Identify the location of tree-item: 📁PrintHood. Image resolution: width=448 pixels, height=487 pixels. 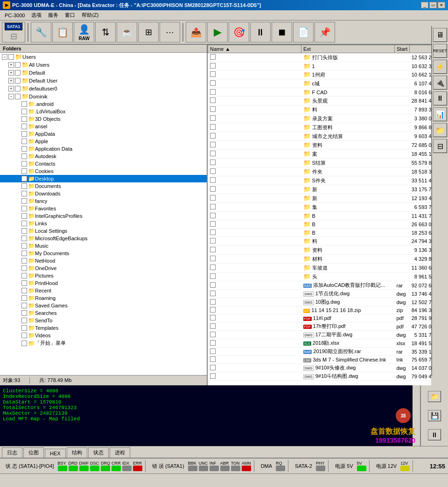
(104, 283).